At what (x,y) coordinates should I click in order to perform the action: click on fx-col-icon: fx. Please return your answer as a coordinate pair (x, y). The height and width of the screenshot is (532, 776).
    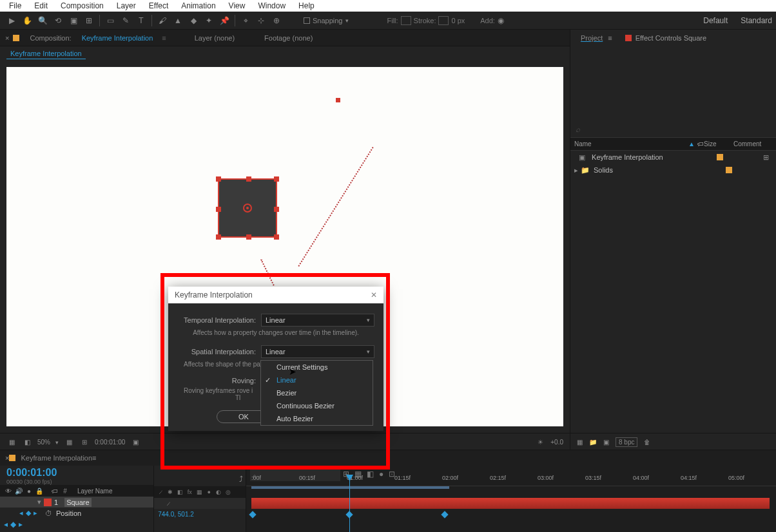
    Looking at the image, I should click on (189, 492).